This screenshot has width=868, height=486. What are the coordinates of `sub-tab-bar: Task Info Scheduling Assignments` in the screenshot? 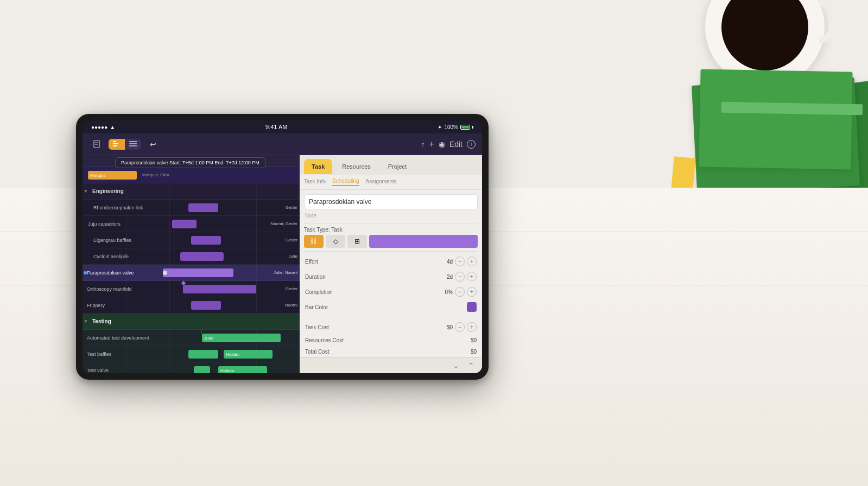 It's located at (391, 182).